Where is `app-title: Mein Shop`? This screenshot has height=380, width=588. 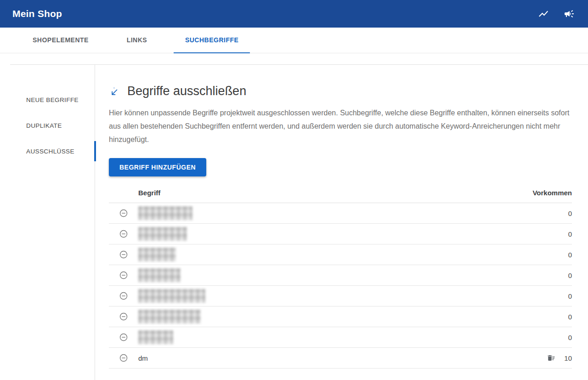
app-title: Mein Shop is located at coordinates (37, 14).